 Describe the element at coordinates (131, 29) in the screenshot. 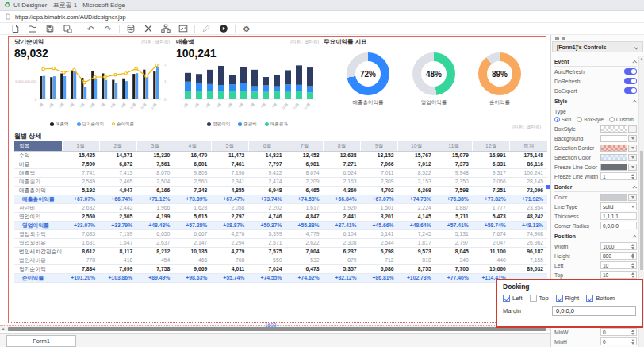

I see `database-button` at that location.